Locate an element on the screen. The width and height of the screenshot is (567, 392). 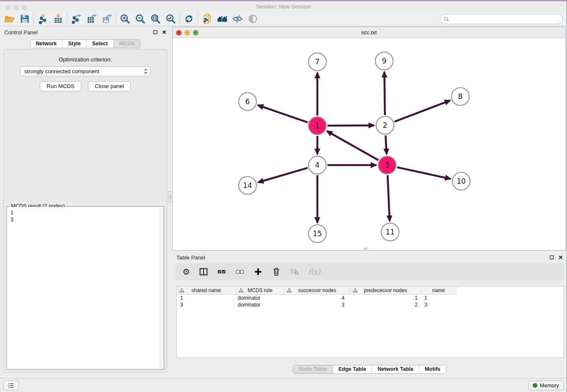
node-2: 2 is located at coordinates (385, 125).